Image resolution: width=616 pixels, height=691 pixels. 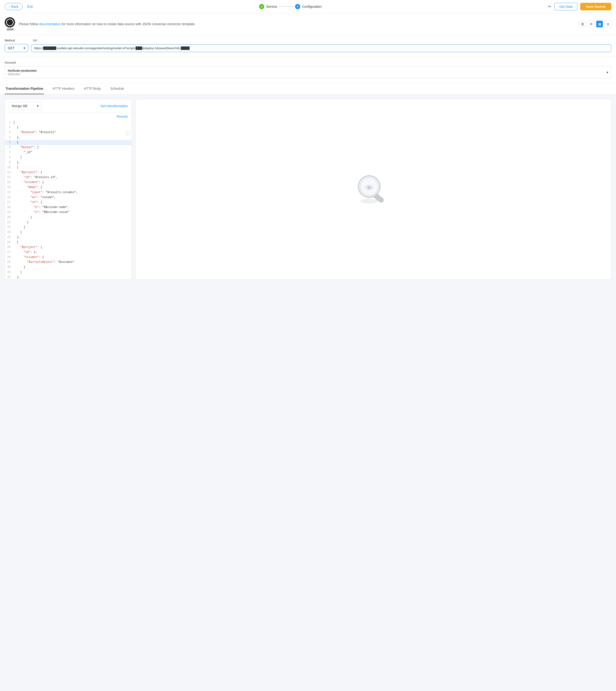 What do you see at coordinates (591, 24) in the screenshot?
I see `settings-icon-button: ⚙` at bounding box center [591, 24].